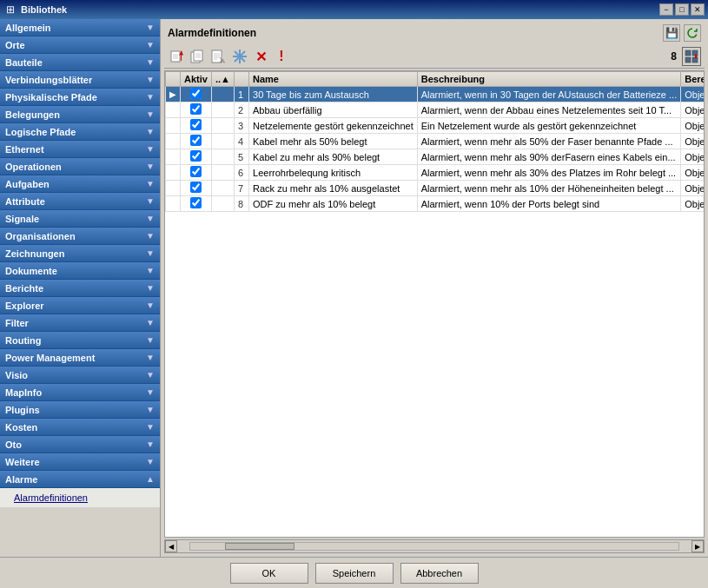 This screenshot has height=588, width=708. Describe the element at coordinates (436, 126) in the screenshot. I see `table-row: 3Netzelemente gestört gekennzeichnetEin …` at that location.